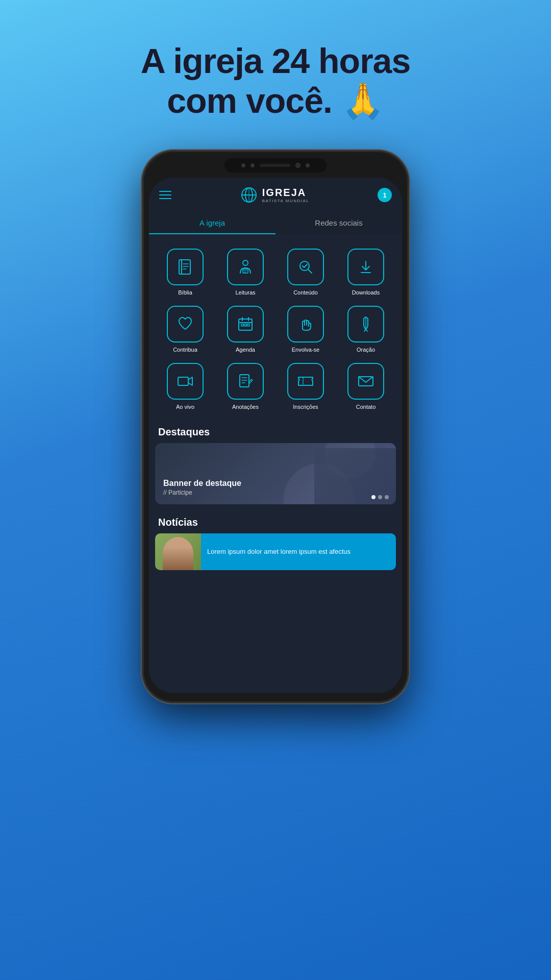 Image resolution: width=551 pixels, height=980 pixels. Describe the element at coordinates (298, 552) in the screenshot. I see `news-text: Lorem ipsum dolor amet lorem ipsum est a…` at that location.